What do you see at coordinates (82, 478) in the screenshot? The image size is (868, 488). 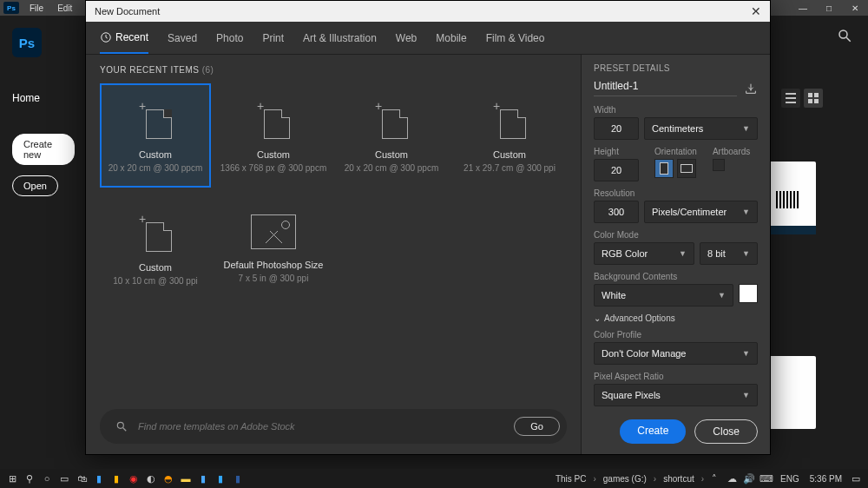 I see `store-icon: 🛍` at bounding box center [82, 478].